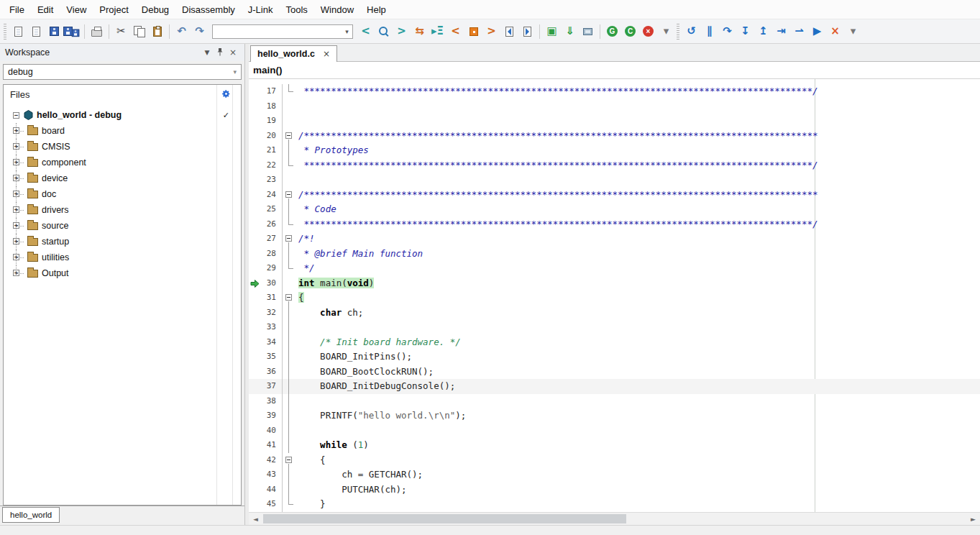  What do you see at coordinates (614, 518) in the screenshot?
I see `horizontal-scrollbar: ◄ ►` at bounding box center [614, 518].